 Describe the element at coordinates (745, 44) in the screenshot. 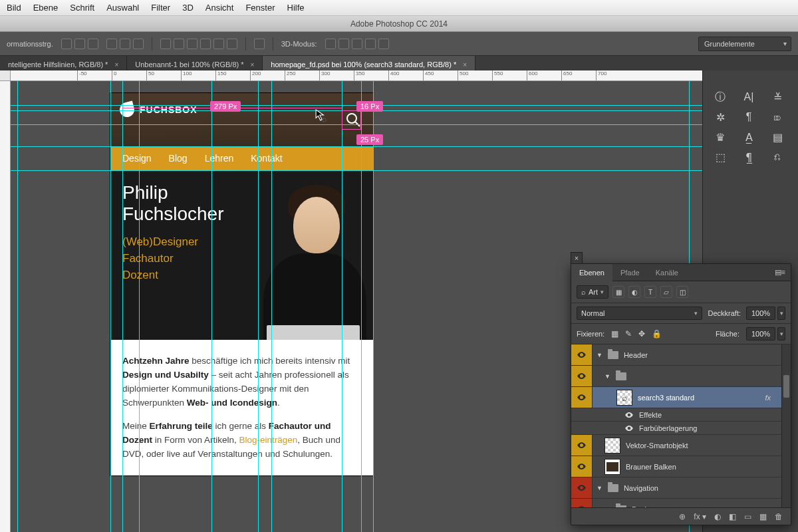

I see `workspace-dropdown: Grundelemente` at that location.